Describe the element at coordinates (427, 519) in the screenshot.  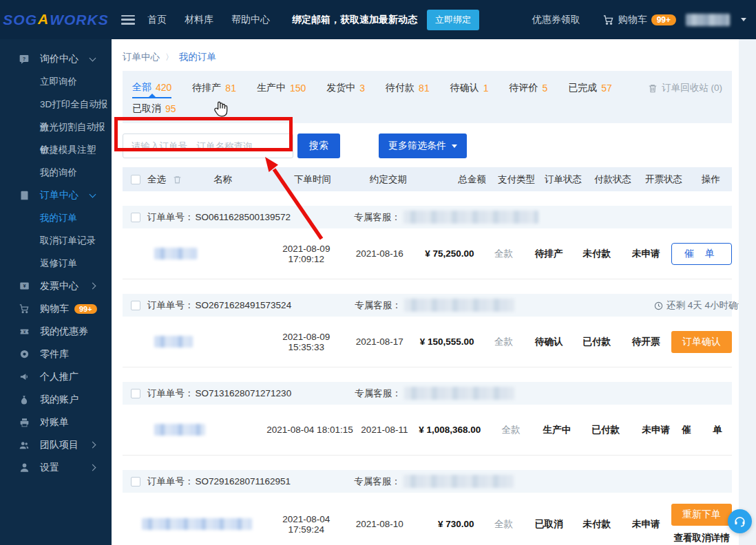
I see `order-row: 2021-08-04 17:59:24 2021-08-10 ¥ 730.00 …` at that location.